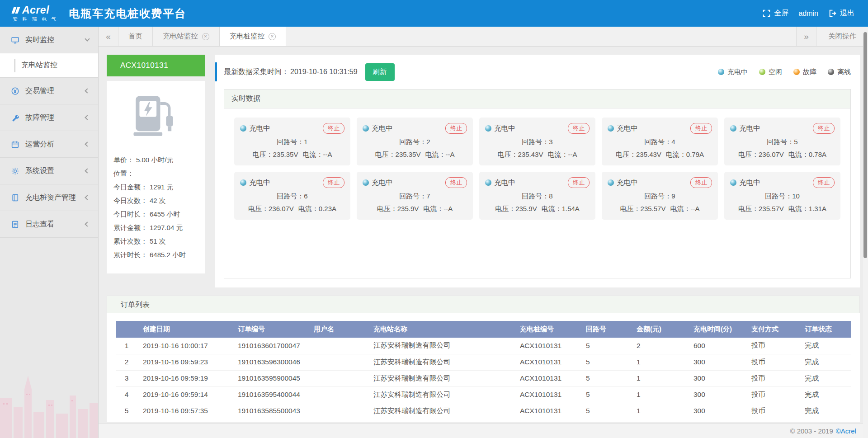 The width and height of the screenshot is (868, 438). I want to click on sidebar-item-log-view: 日志查看, so click(49, 224).